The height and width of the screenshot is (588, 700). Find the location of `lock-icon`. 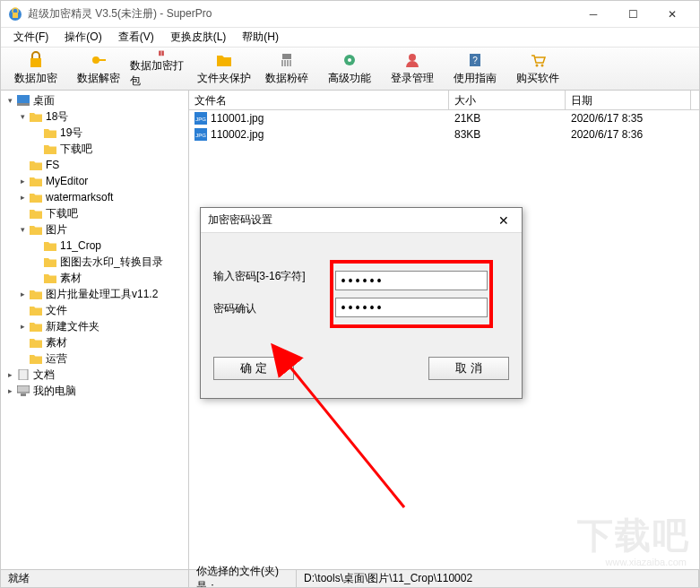

lock-icon is located at coordinates (36, 60).